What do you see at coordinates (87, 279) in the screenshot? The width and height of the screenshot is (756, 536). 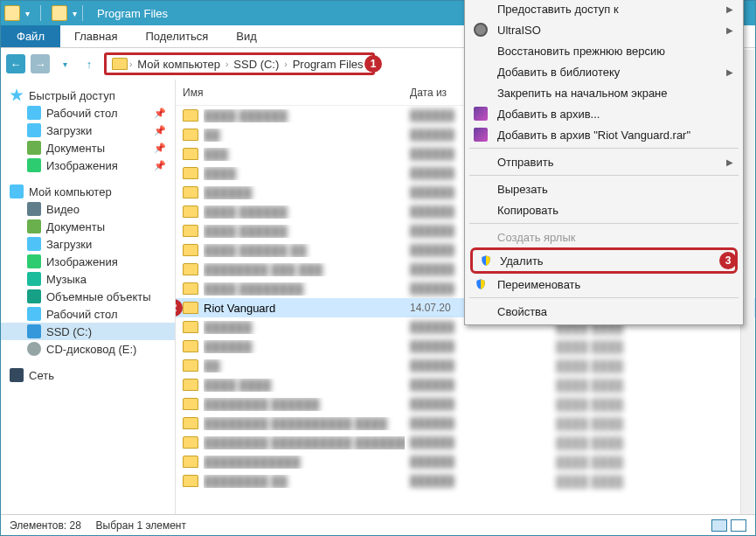 I see `sidebar-item-music: Музыка` at bounding box center [87, 279].